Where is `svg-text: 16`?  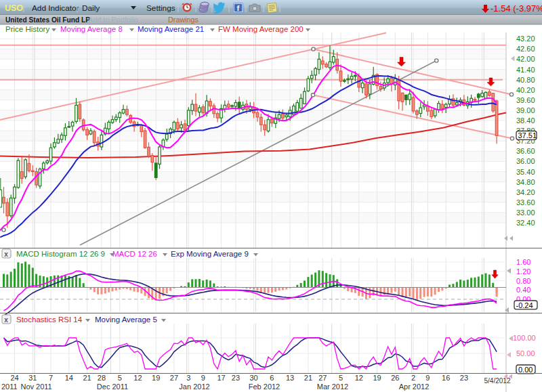
svg-text: 16 is located at coordinates (446, 378).